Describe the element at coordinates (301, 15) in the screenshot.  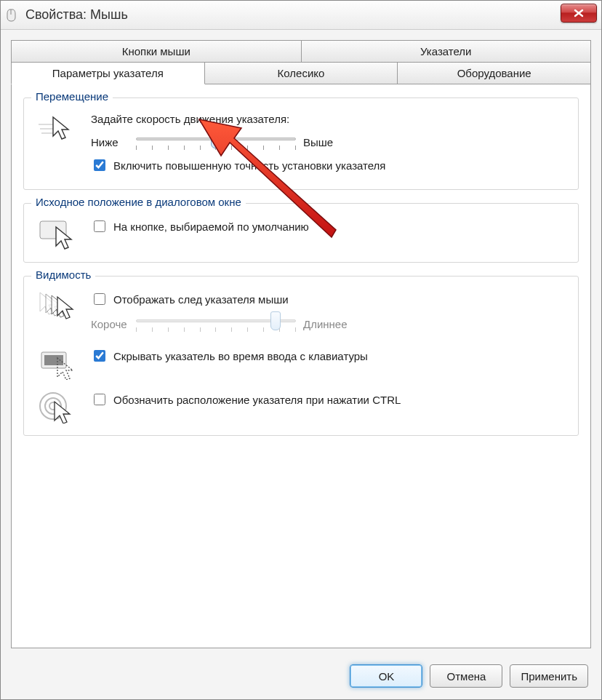
I see `titlebar: Свойства: Мышь` at that location.